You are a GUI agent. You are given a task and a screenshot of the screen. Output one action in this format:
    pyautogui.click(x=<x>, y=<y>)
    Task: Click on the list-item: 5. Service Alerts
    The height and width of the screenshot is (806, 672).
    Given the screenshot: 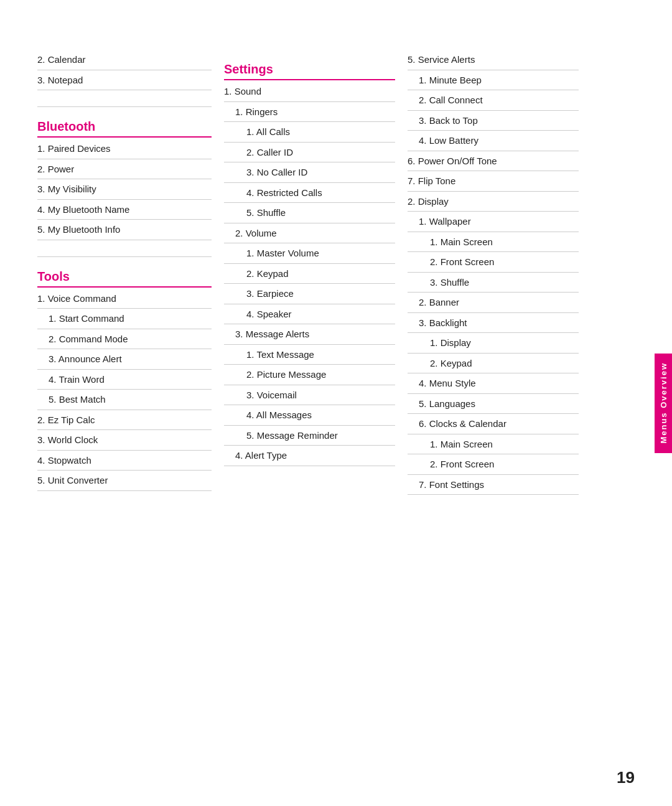 What is the action you would take?
    pyautogui.click(x=493, y=60)
    